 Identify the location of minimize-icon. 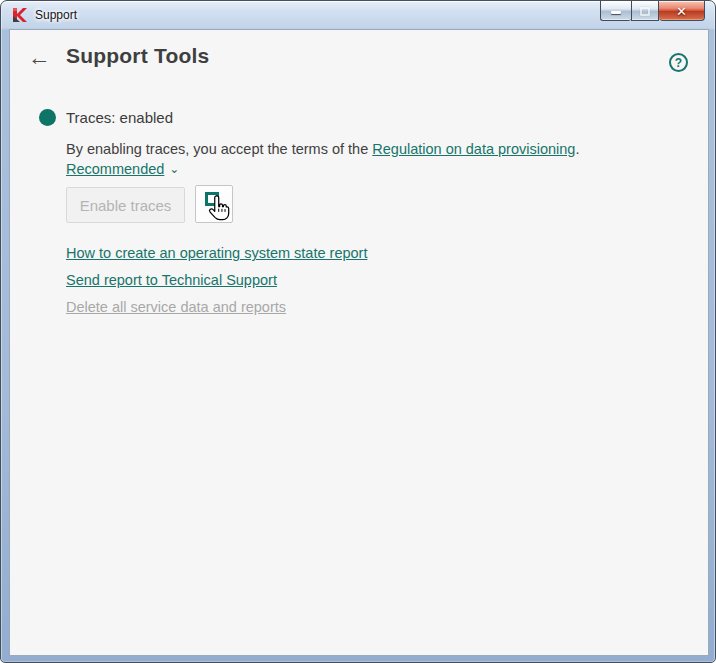
(616, 12).